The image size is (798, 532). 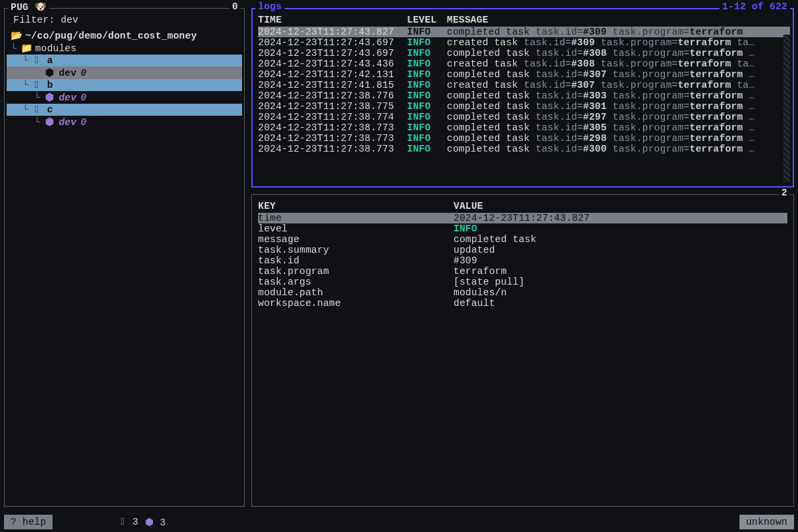 I want to click on tree-modules: └ 📁modules, so click(x=124, y=48).